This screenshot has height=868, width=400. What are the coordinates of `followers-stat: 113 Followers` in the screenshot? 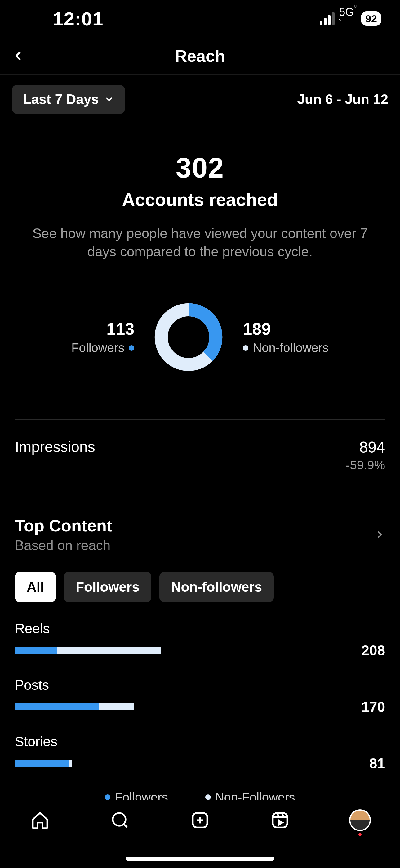 It's located at (103, 337).